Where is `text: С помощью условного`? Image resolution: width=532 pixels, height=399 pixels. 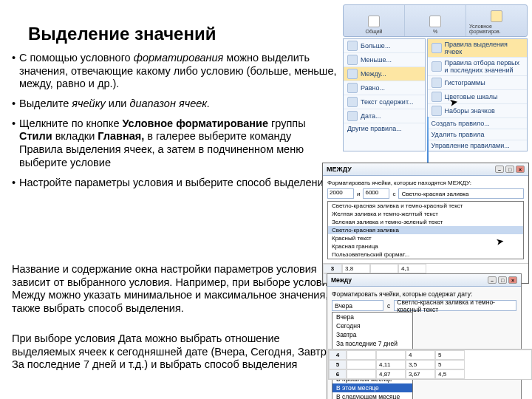
text: С помощью условного is located at coordinates (77, 58).